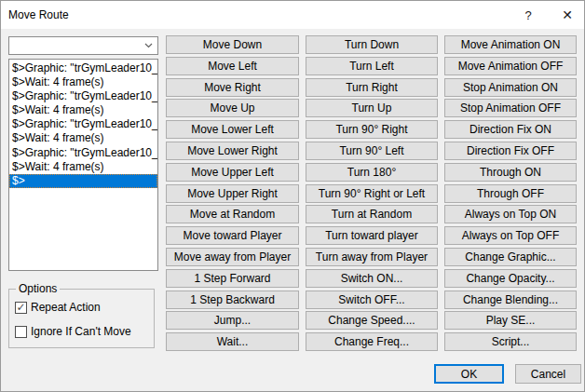 The image size is (585, 392). Describe the element at coordinates (510, 320) in the screenshot. I see `command-button: Play SE...` at that location.